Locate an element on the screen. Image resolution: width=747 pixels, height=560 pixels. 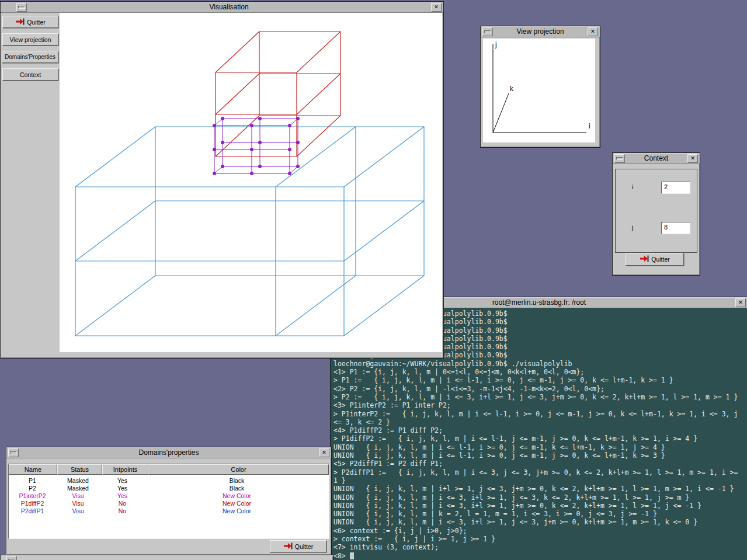
column-header-name: Name is located at coordinates (33, 469).